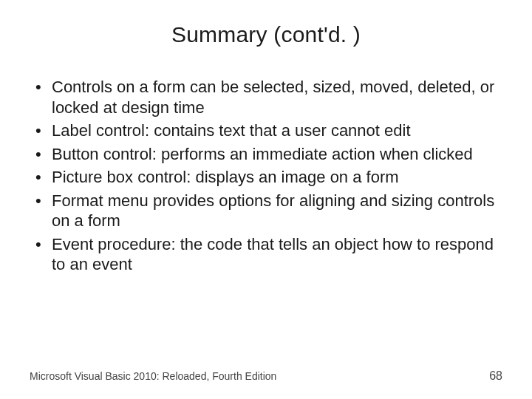 The height and width of the screenshot is (399, 532). I want to click on slide-title: Summary (cont'd. ), so click(266, 27).